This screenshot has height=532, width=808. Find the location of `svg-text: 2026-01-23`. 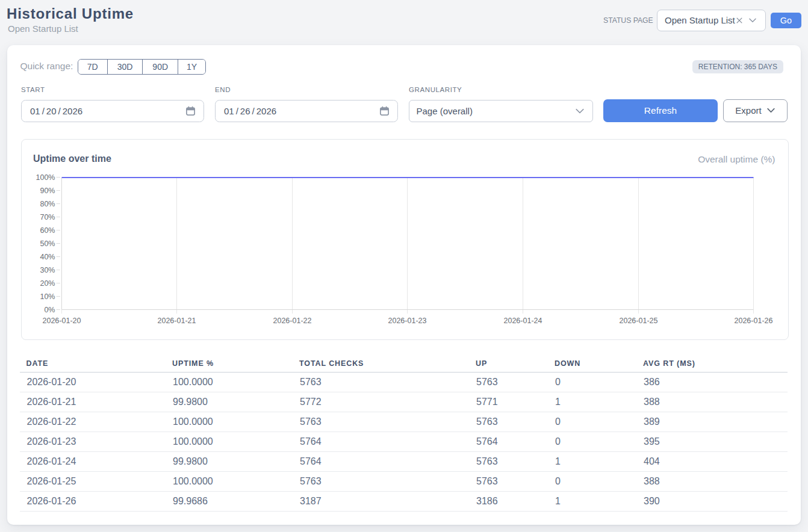

svg-text: 2026-01-23 is located at coordinates (408, 321).